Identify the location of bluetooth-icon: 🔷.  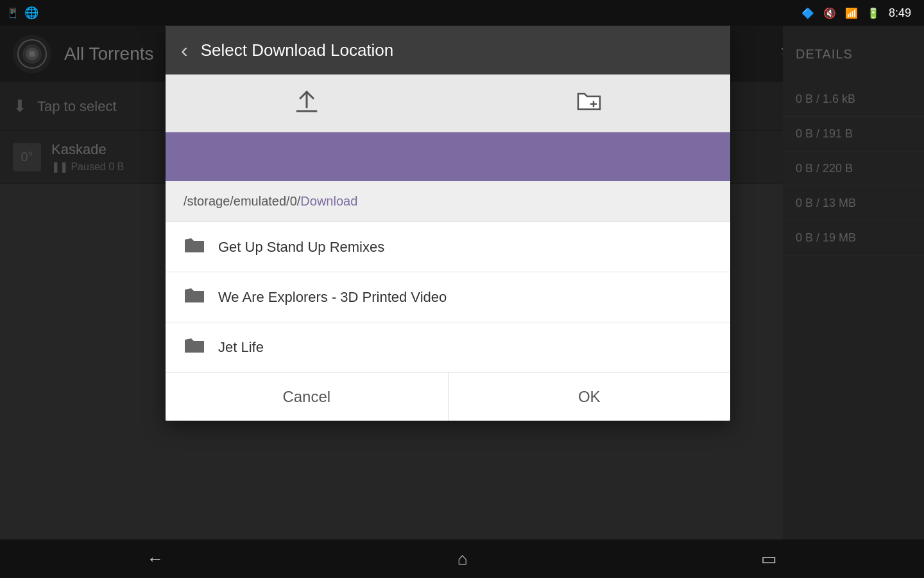
(808, 13).